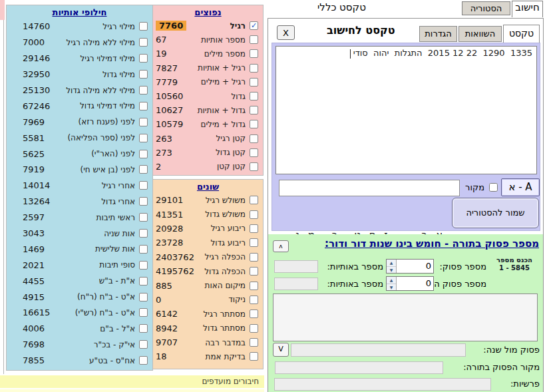 The image size is (545, 392). Describe the element at coordinates (208, 272) in the screenshot. I see `calc-row: הכפלה גדול4195762` at that location.